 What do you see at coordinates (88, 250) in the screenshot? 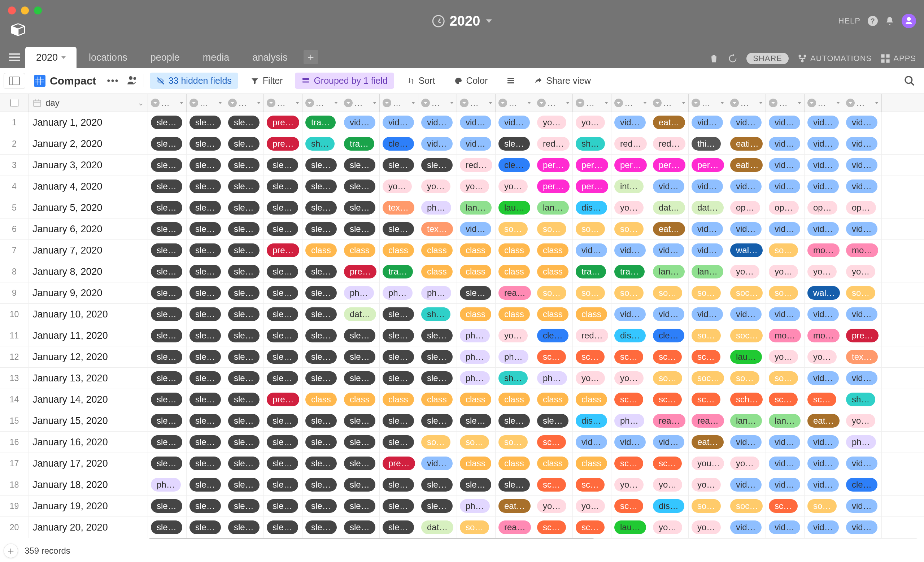
I see `cell-day: January 7, 2020` at bounding box center [88, 250].